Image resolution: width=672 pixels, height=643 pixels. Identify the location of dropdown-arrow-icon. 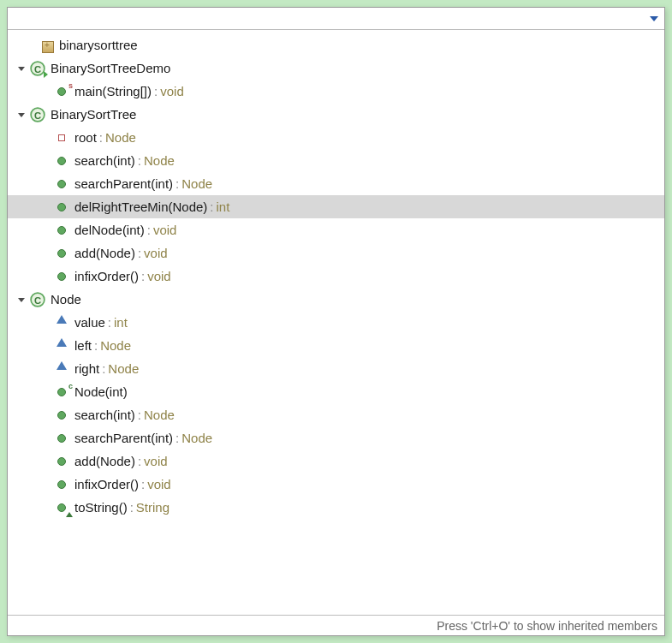
(654, 19).